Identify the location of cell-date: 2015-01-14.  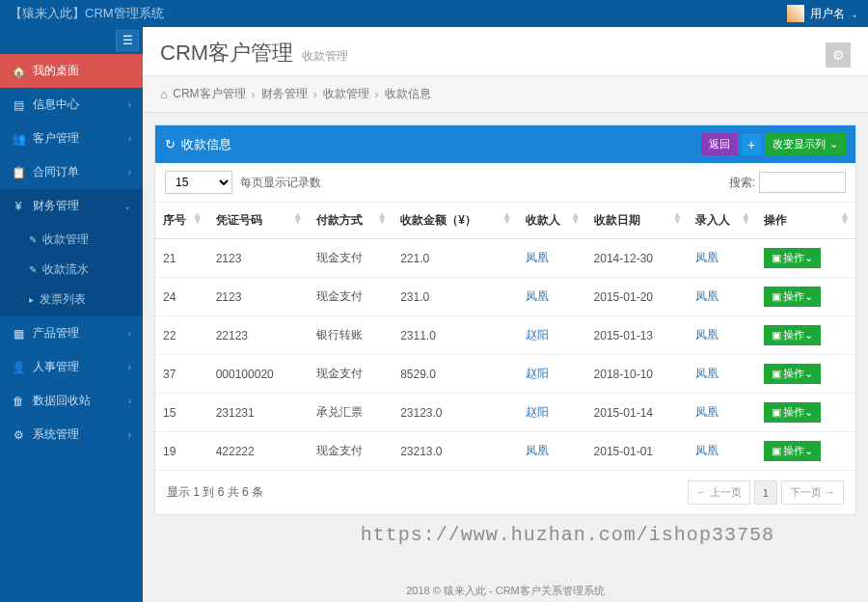
(637, 413).